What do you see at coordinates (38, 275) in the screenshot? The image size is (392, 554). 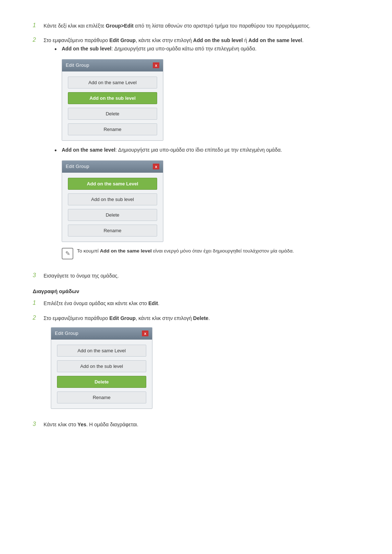 I see `step-number-3: 3` at bounding box center [38, 275].